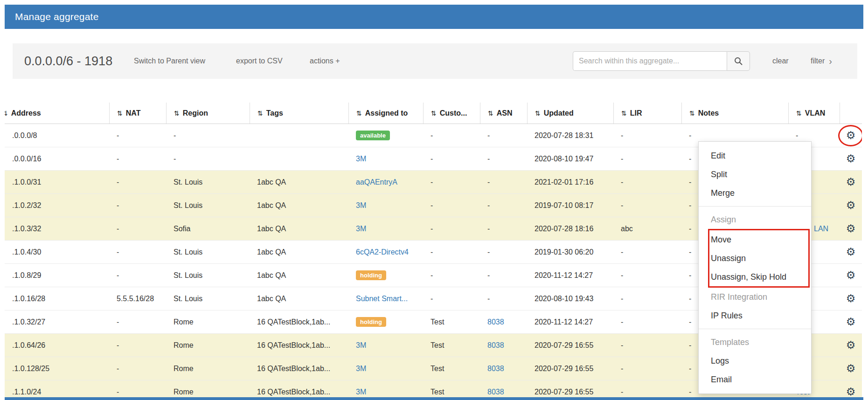 The image size is (868, 400). What do you see at coordinates (781, 61) in the screenshot?
I see `clear-button: clear` at bounding box center [781, 61].